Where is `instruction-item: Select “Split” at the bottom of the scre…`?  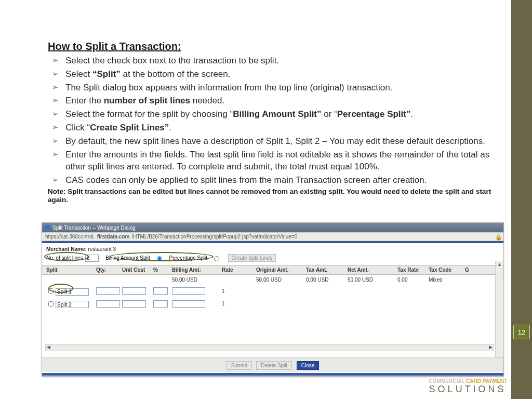 instruction-item: Select “Split” at the bottom of the scre… is located at coordinates (271, 74).